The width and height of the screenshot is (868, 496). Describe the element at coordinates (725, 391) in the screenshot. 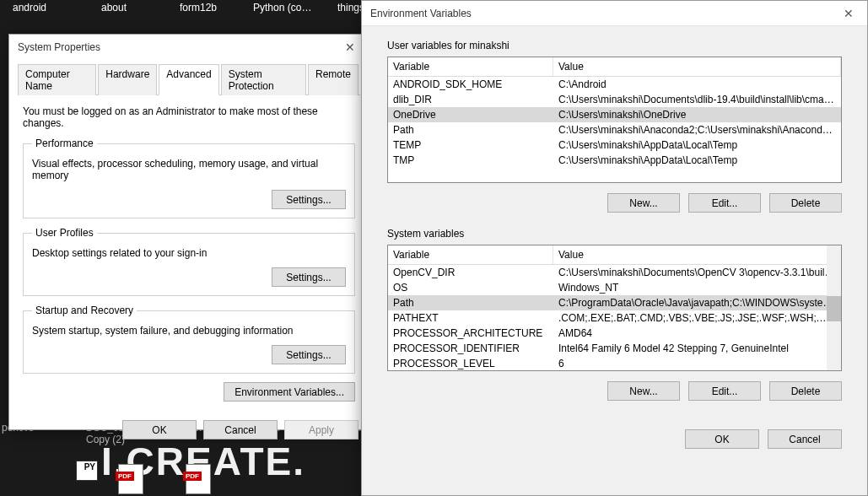

I see `sys-edit-button: Edit...` at that location.